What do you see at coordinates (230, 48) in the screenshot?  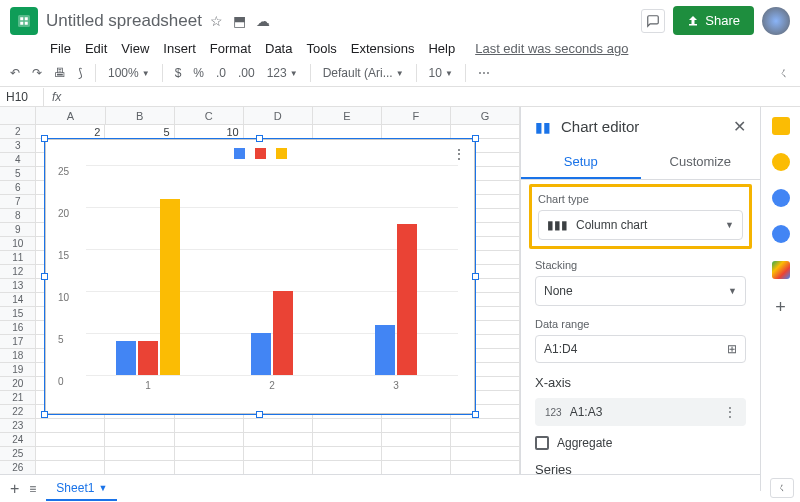 I see `menu-format: Format` at bounding box center [230, 48].